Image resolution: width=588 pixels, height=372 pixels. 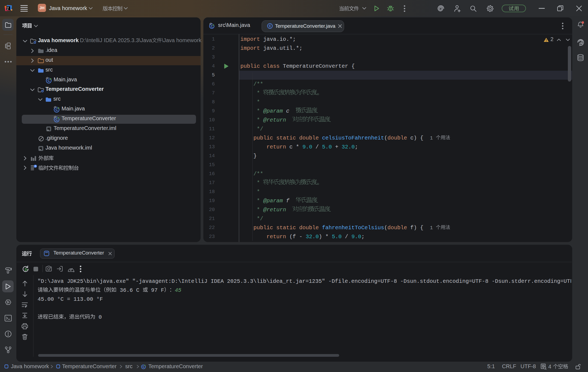 I want to click on svg-text: C, so click(x=270, y=26).